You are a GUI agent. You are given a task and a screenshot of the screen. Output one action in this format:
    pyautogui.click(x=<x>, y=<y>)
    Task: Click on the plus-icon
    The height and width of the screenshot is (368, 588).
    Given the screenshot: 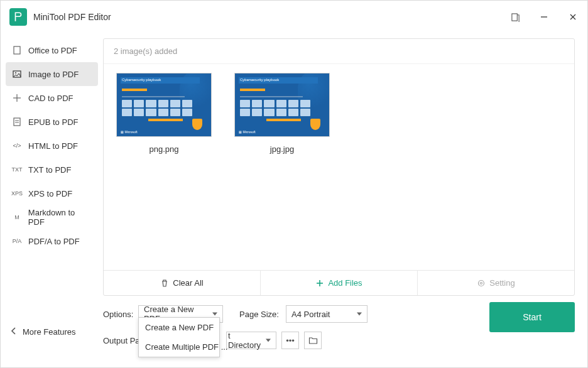 What is the action you would take?
    pyautogui.click(x=320, y=283)
    